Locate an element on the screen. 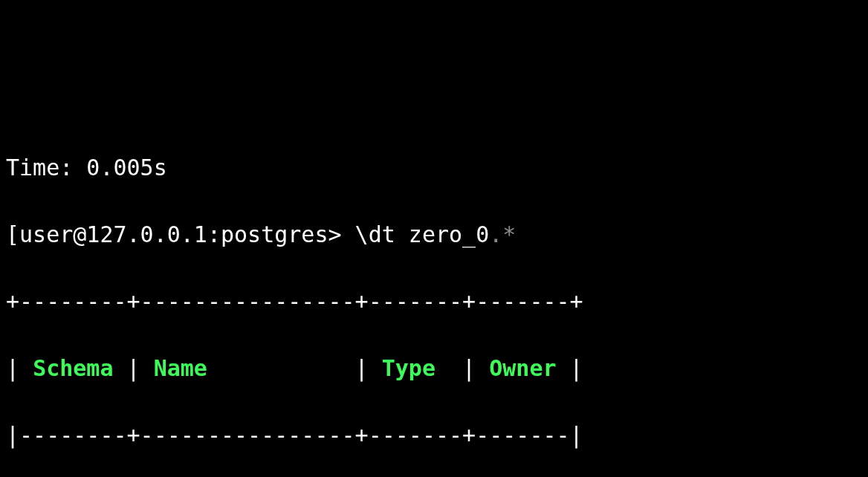 Image resolution: width=868 pixels, height=477 pixels. column-header-owner: Owner is located at coordinates (522, 369).